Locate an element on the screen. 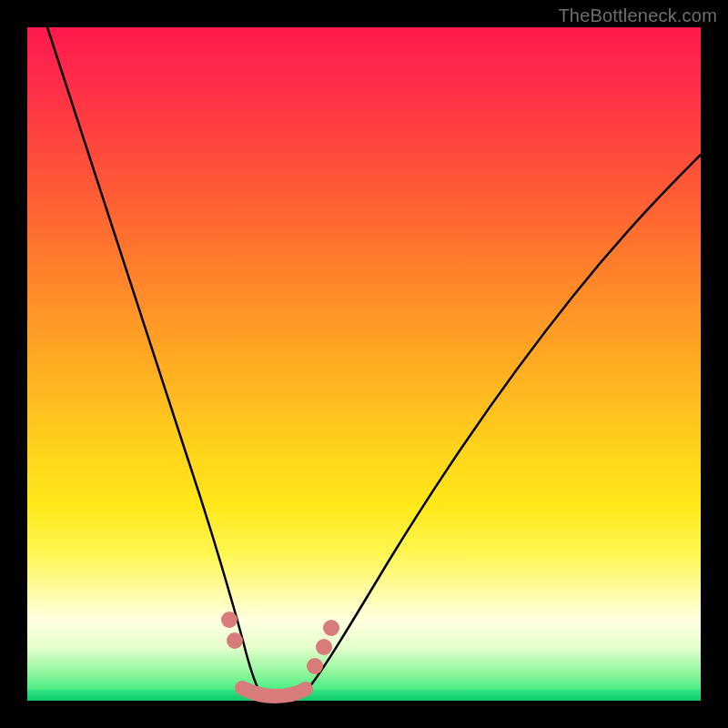 The height and width of the screenshot is (728, 728). marker-dot-left-upper is located at coordinates (229, 620).